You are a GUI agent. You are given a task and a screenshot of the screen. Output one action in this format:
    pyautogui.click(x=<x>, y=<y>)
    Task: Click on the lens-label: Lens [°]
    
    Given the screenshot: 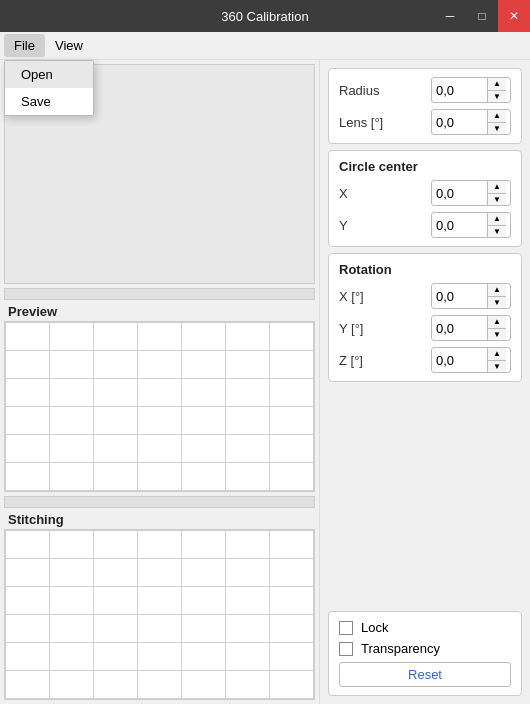 What is the action you would take?
    pyautogui.click(x=385, y=122)
    